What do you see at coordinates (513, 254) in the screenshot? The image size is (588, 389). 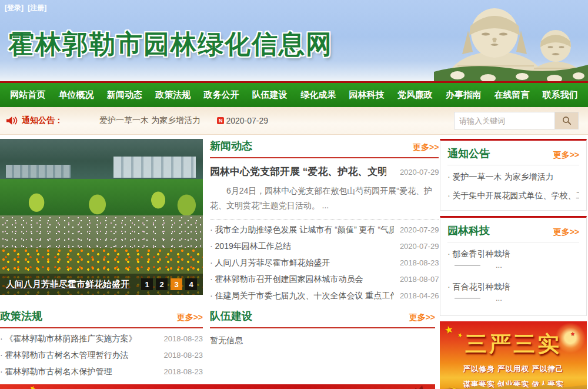 I see `garden-tech-link: 郁金香引种栽培` at bounding box center [513, 254].